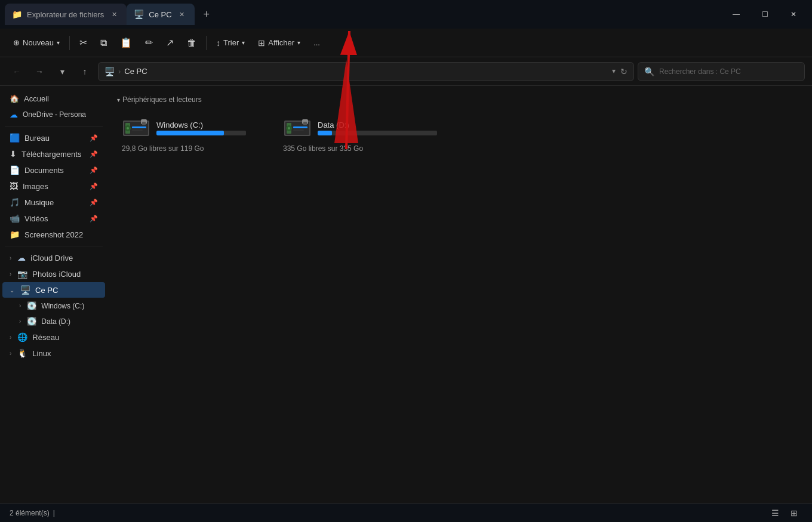 This screenshot has height=522, width=812. I want to click on sidebar-onedrive-label: OneDrive - Persona, so click(54, 115).